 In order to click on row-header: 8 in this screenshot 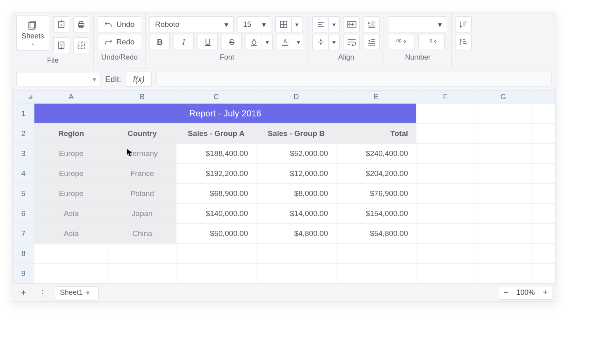, I will do `click(24, 254)`.